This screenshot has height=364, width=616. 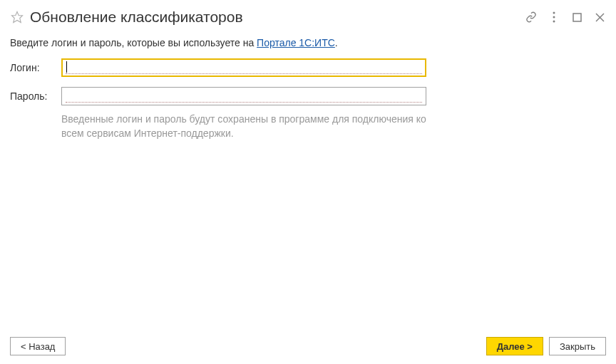 What do you see at coordinates (337, 43) in the screenshot?
I see `intro-suffix: .` at bounding box center [337, 43].